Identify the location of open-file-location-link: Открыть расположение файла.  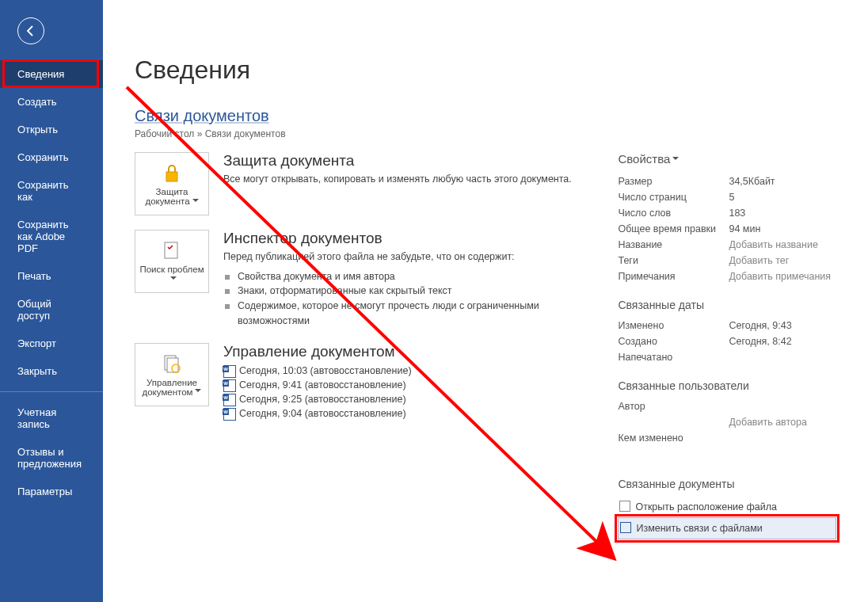
(727, 507).